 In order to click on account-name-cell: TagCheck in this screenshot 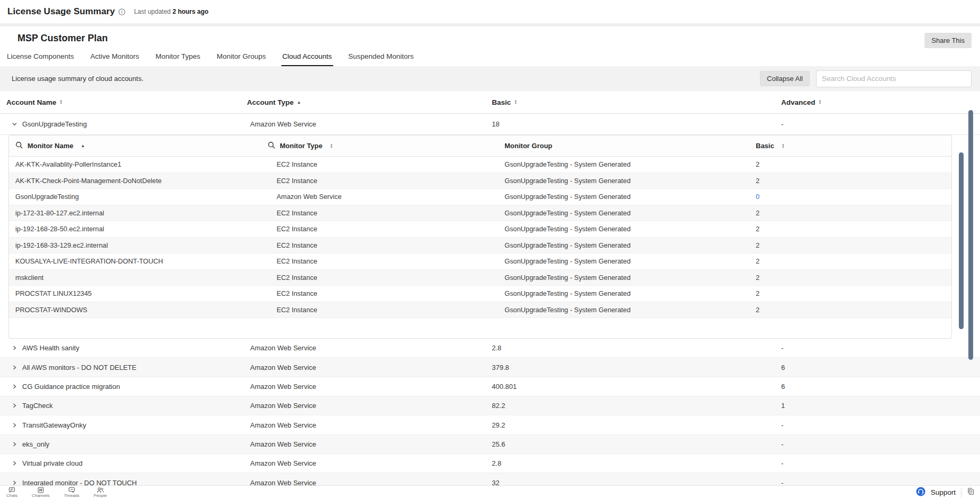, I will do `click(124, 405)`.